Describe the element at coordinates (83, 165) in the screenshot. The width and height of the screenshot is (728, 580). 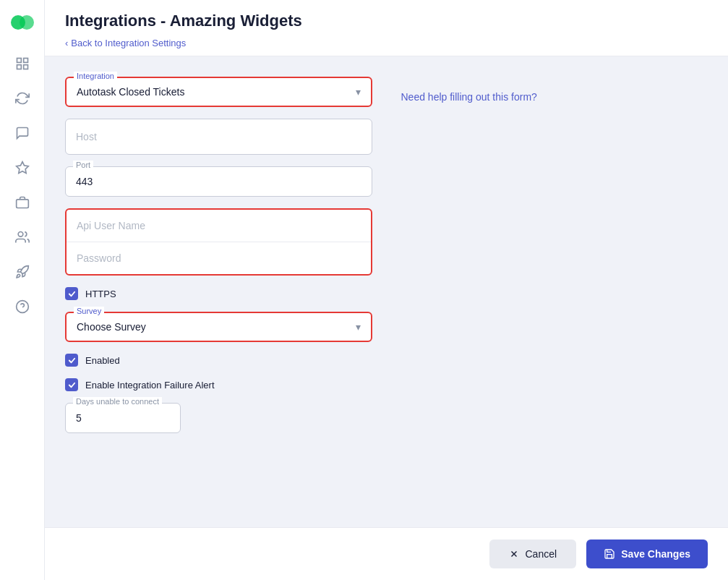
I see `port-label: Port` at that location.